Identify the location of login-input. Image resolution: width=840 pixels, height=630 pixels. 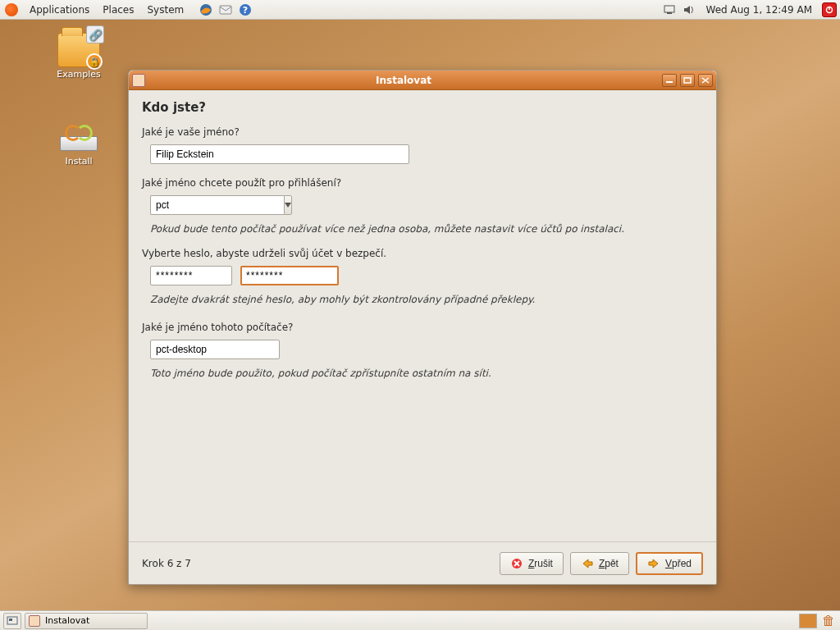
(217, 205).